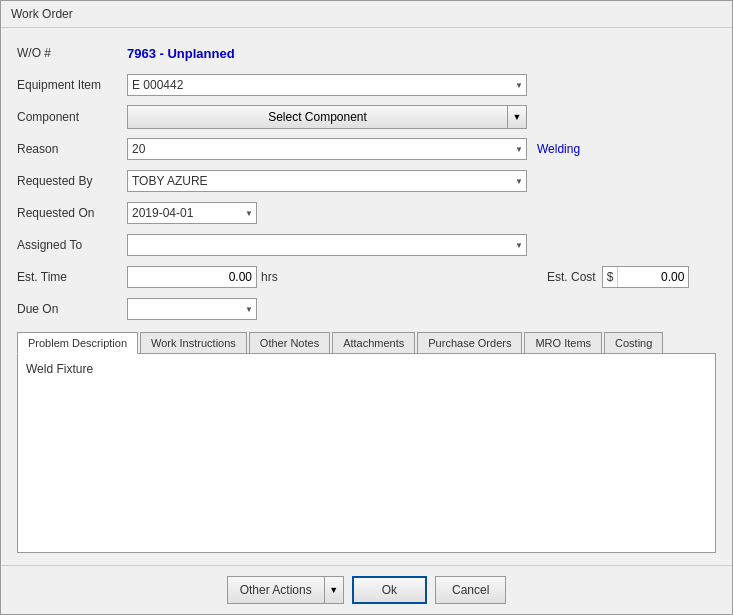  I want to click on tab-purchase-orders: Purchase Orders, so click(470, 342).